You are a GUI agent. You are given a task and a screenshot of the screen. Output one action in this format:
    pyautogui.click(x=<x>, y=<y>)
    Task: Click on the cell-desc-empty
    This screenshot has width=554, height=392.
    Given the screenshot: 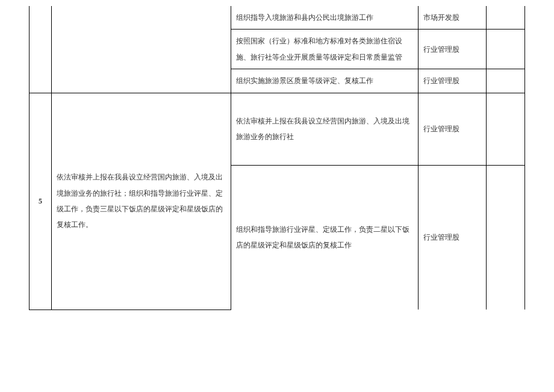 What is the action you would take?
    pyautogui.click(x=141, y=49)
    